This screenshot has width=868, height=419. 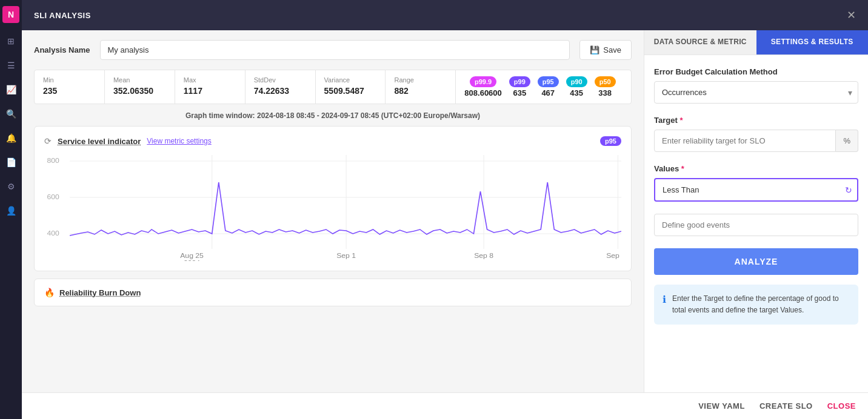 I want to click on info-text: Enter the Target to define the percentag…, so click(x=761, y=305).